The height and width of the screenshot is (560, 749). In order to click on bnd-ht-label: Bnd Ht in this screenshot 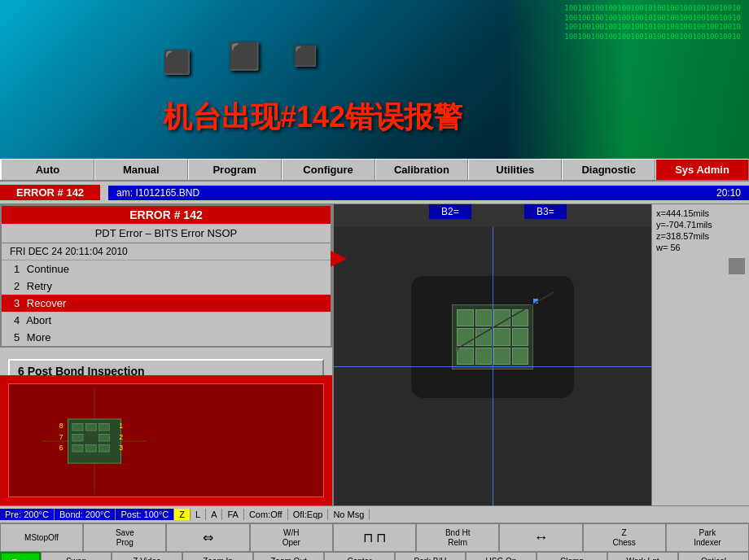, I will do `click(458, 533)`.